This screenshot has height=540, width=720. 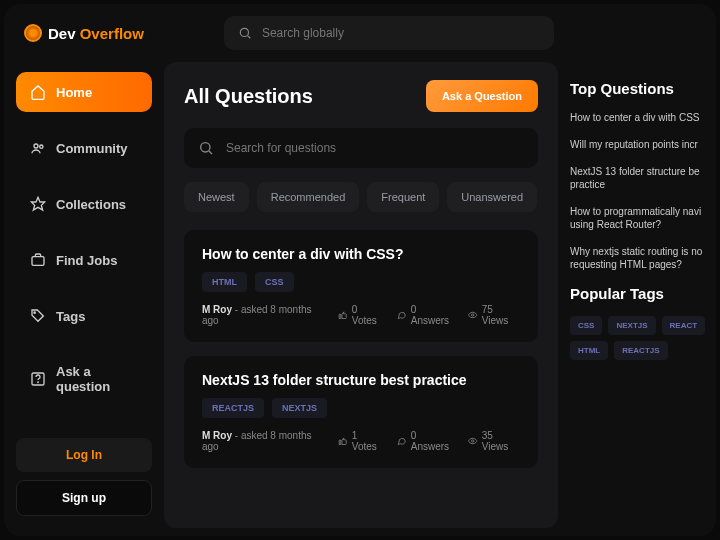 What do you see at coordinates (492, 197) in the screenshot?
I see `filter-unanswered: Unanswered` at bounding box center [492, 197].